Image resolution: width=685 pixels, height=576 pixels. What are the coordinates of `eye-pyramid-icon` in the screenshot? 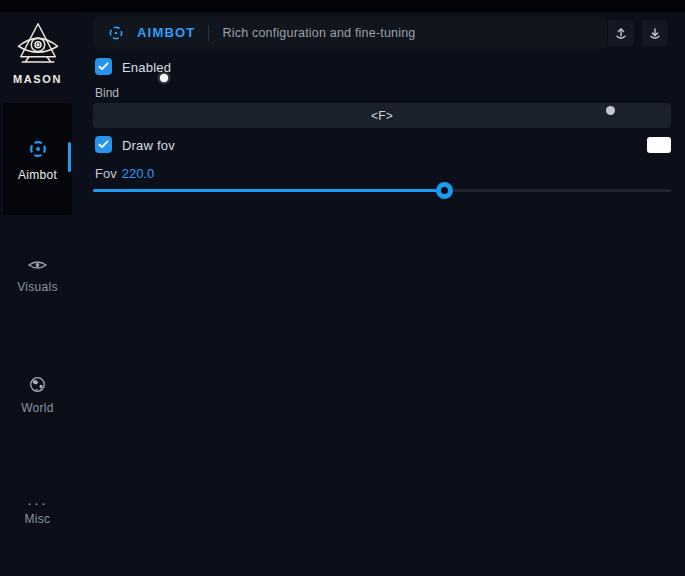 It's located at (38, 44).